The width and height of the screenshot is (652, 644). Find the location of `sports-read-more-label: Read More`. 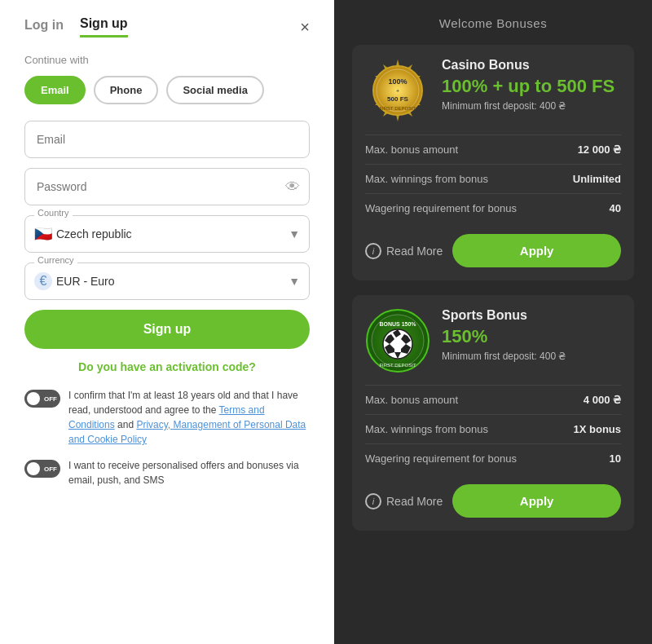

sports-read-more-label: Read More is located at coordinates (414, 501).